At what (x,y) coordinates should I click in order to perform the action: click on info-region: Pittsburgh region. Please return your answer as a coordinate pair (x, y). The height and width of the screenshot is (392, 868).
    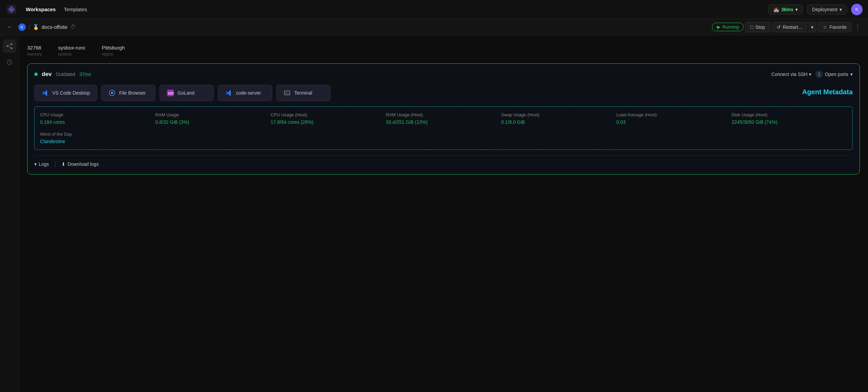
    Looking at the image, I should click on (113, 51).